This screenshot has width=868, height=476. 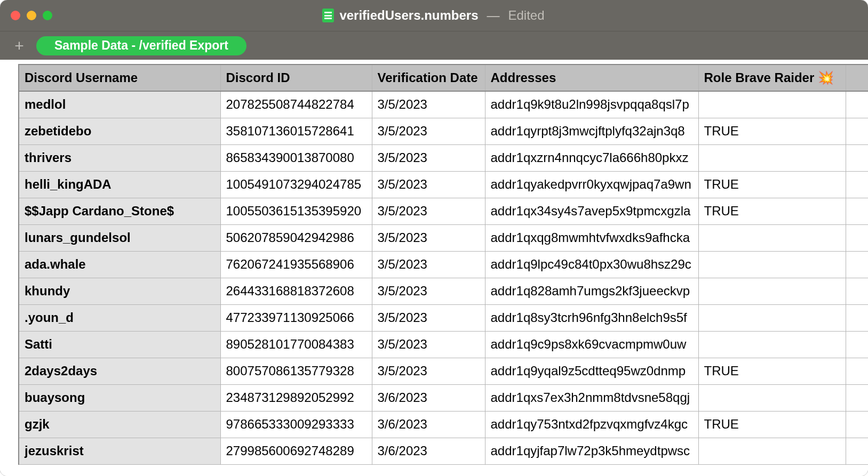 I want to click on cell-username: $$Japp Cardano_Stone$, so click(x=120, y=211).